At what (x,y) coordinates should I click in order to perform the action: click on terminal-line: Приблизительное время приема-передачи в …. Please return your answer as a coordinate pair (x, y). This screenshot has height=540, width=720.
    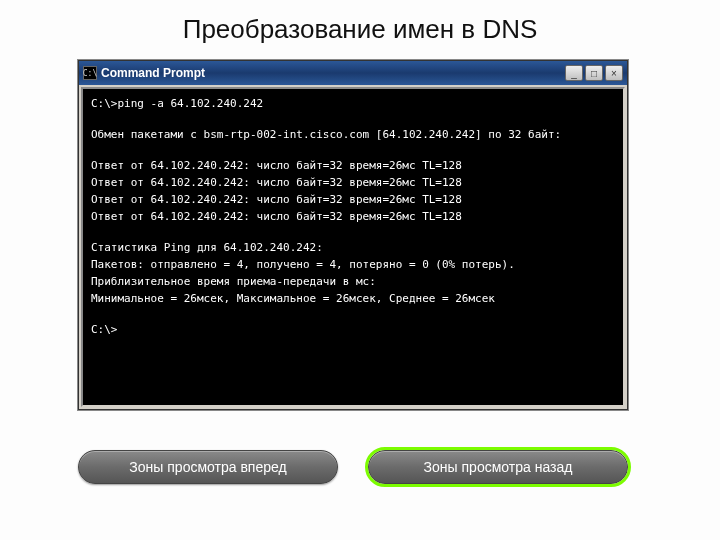
    Looking at the image, I should click on (353, 282).